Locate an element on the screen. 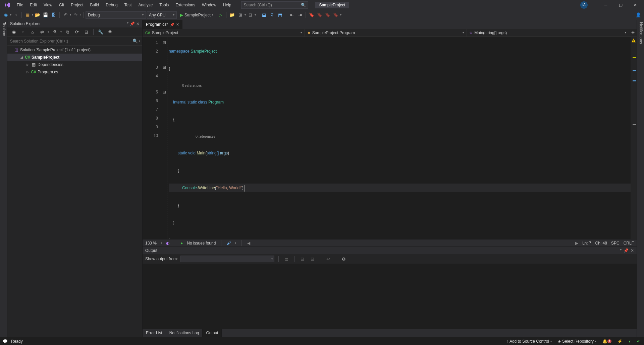  menu-edit: Edit is located at coordinates (34, 5).